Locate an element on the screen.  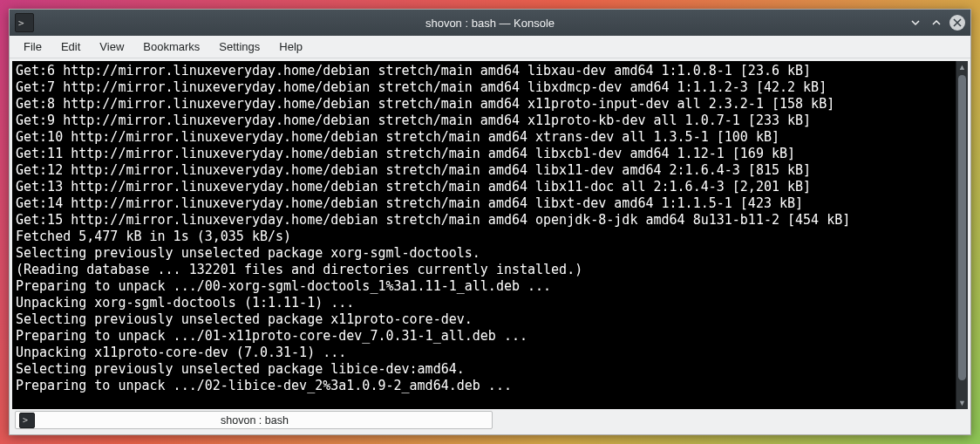
menu-settings: Settings is located at coordinates (239, 47).